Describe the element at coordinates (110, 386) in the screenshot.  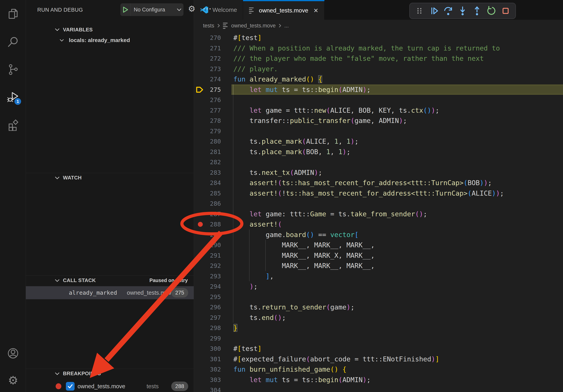
I see `breakpoint-list-row: owned_tests.move tests 288` at that location.